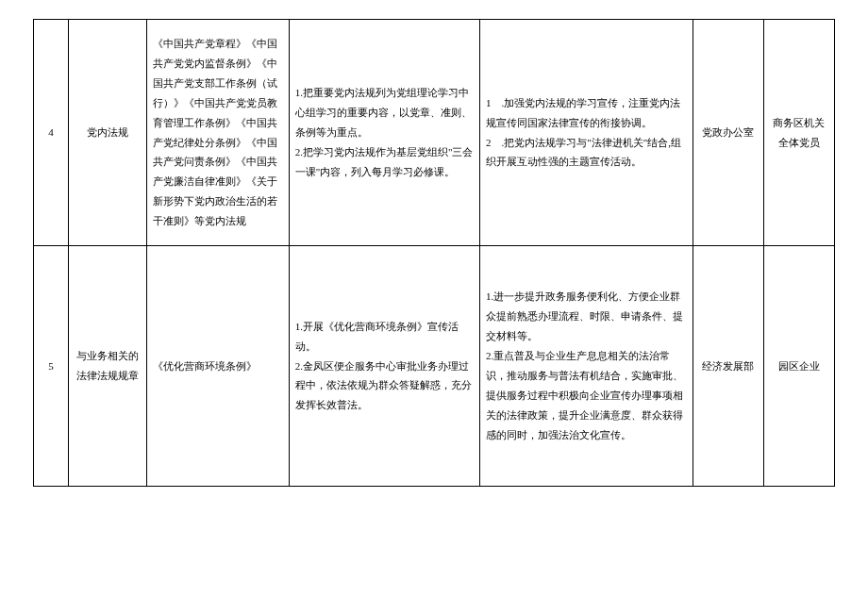 The height and width of the screenshot is (614, 868). I want to click on target-cell: 园区企业, so click(798, 366).